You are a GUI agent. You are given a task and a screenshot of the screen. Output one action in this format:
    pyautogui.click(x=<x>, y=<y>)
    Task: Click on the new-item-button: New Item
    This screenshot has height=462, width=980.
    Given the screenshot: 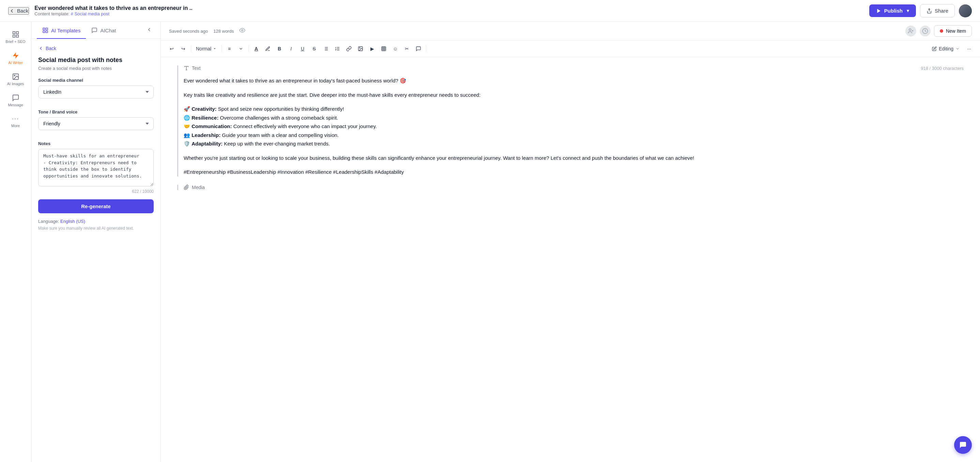 What is the action you would take?
    pyautogui.click(x=953, y=31)
    